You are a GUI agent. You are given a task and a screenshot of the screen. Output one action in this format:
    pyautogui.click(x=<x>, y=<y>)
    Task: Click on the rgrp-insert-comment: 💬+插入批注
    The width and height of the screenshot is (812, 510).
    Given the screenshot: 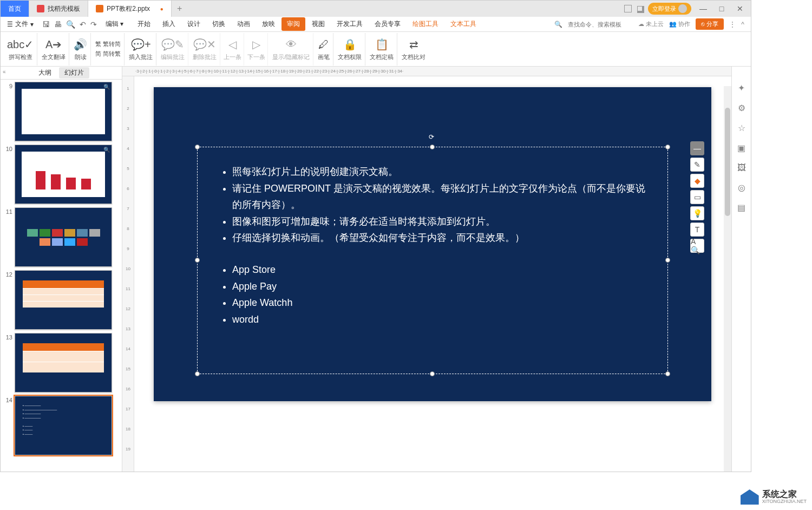 What is the action you would take?
    pyautogui.click(x=141, y=49)
    